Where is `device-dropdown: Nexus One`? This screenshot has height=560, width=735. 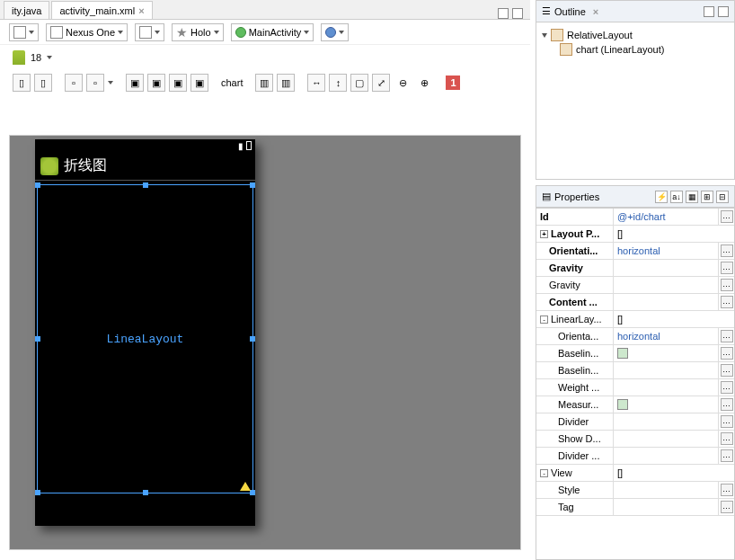
device-dropdown: Nexus One is located at coordinates (86, 32).